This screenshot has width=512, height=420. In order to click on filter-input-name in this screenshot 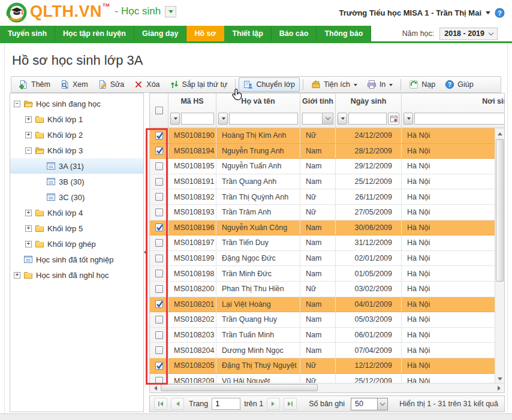, I will do `click(264, 119)`.